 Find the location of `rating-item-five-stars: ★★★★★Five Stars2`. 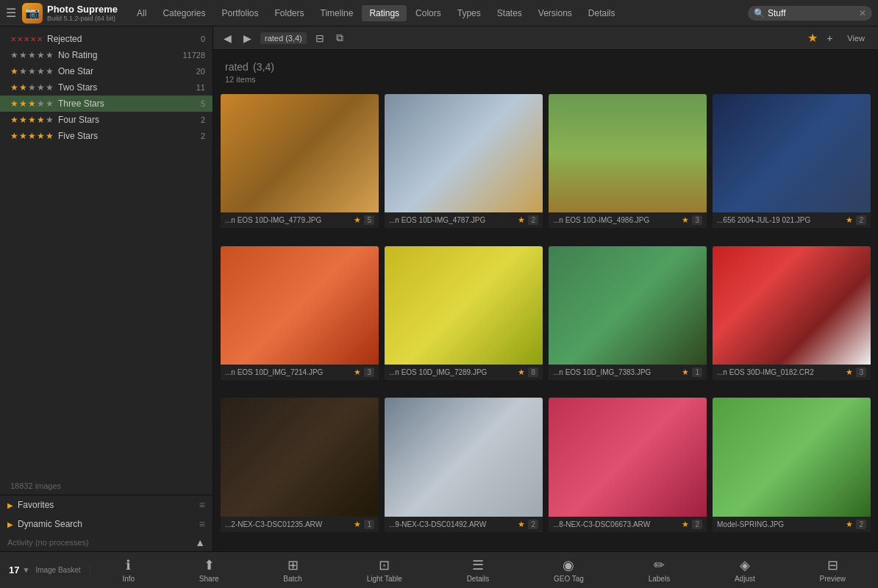

rating-item-five-stars: ★★★★★Five Stars2 is located at coordinates (106, 136).